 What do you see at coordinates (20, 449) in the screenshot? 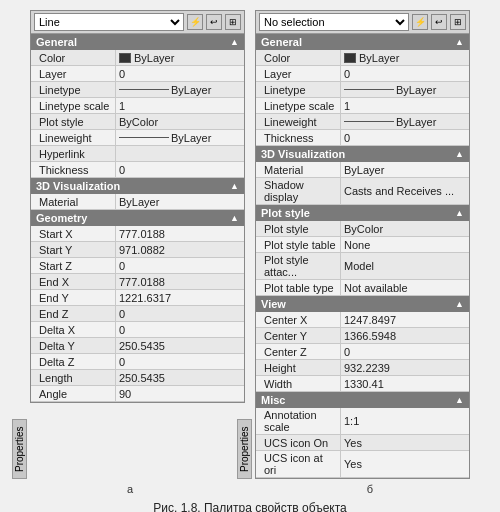
I see `side-label-a: Properties` at bounding box center [20, 449].